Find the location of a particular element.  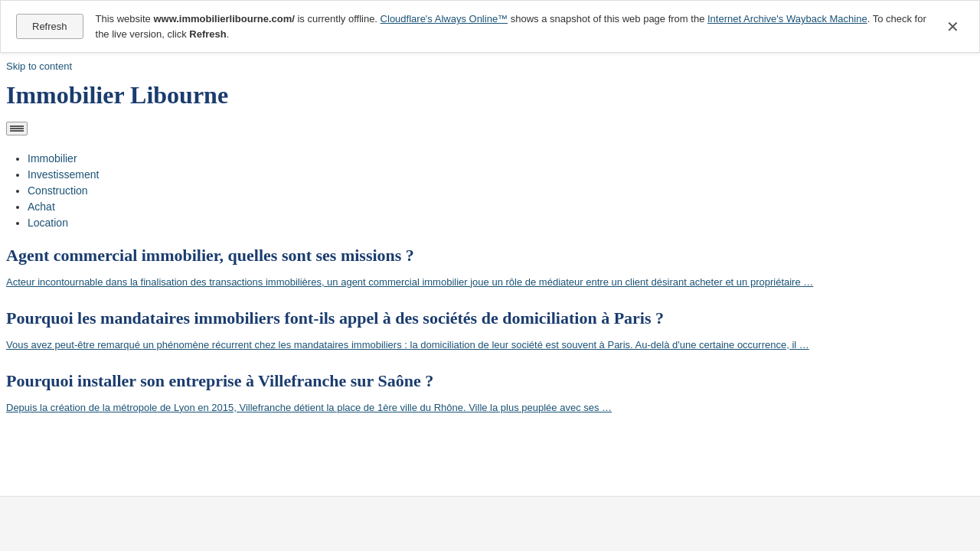

banner-text-before: This website is located at coordinates (125, 18).